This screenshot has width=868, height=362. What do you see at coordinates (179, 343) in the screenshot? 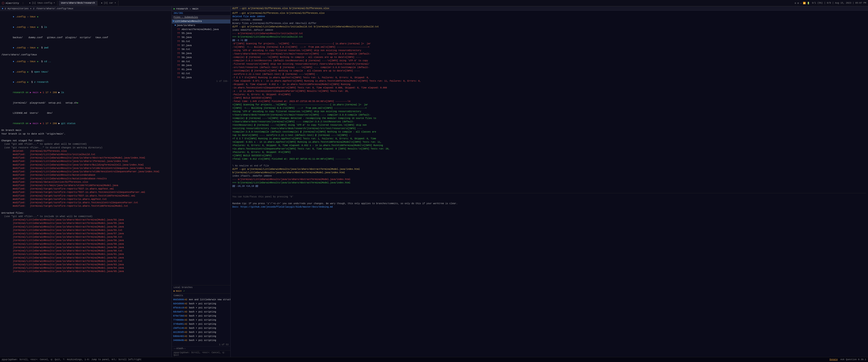
I see `commit-hash: f3964f7b` at bounding box center [179, 343].